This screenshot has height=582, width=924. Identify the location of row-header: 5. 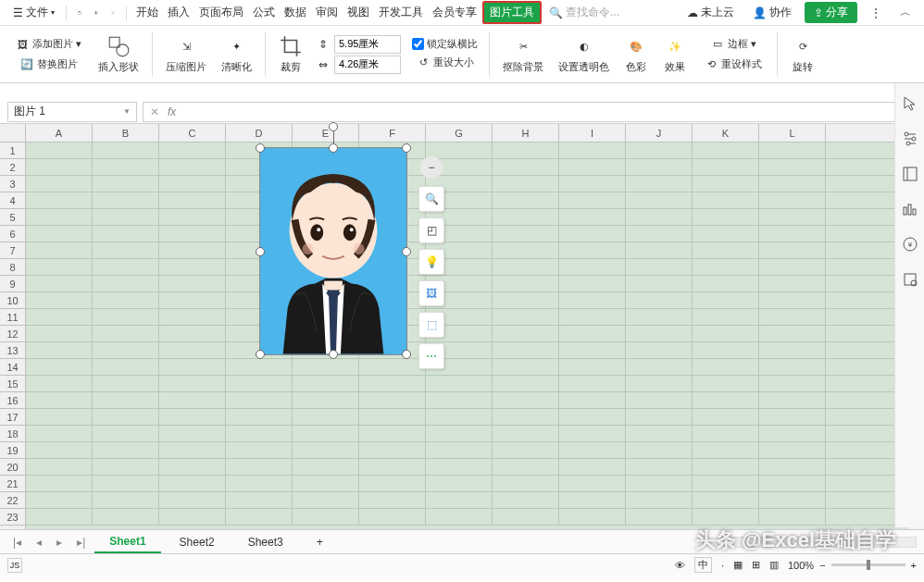
(13, 217).